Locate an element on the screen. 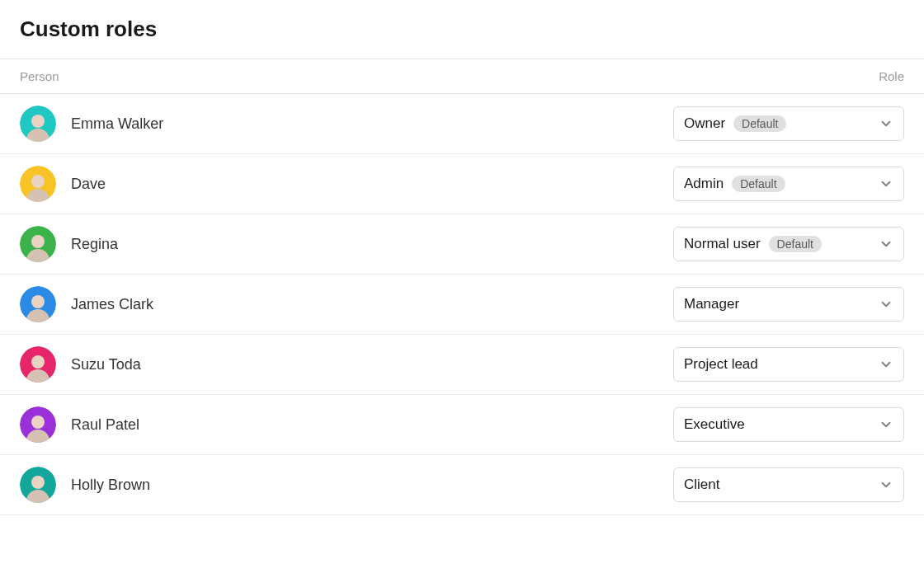 This screenshot has height=587, width=924. role-select: Owner Default is located at coordinates (789, 124).